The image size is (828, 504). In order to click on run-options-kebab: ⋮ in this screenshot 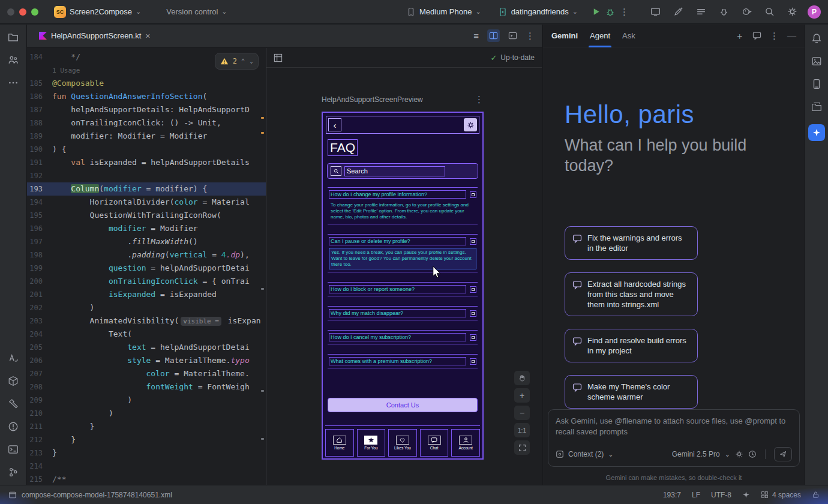, I will do `click(624, 12)`.